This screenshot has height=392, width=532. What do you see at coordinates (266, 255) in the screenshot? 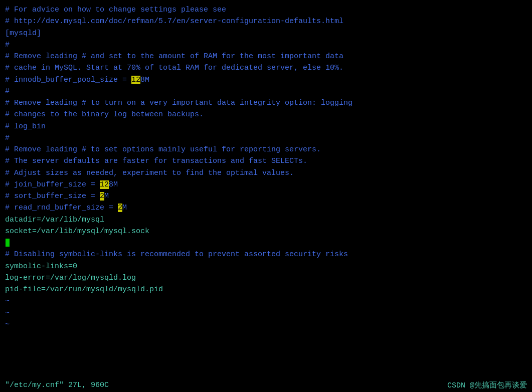
I see `line: # Disabling symbolic-links is recommende…` at bounding box center [266, 255].